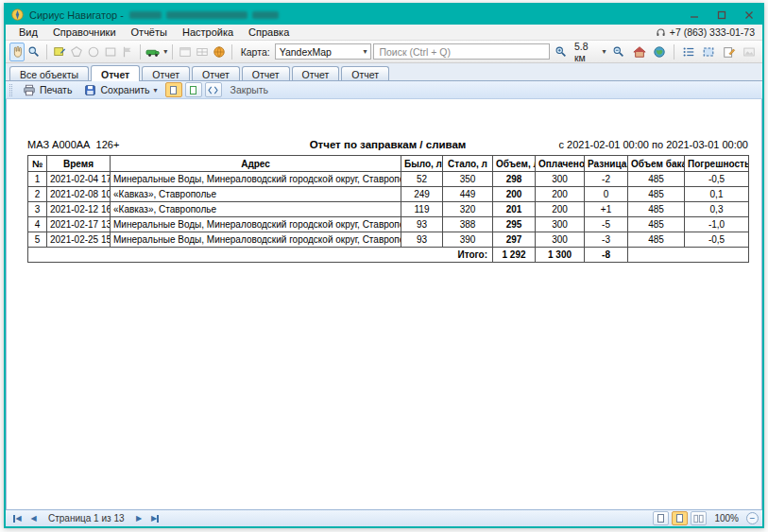 This screenshot has height=532, width=768. Describe the element at coordinates (619, 52) in the screenshot. I see `zoom-out-button` at that location.